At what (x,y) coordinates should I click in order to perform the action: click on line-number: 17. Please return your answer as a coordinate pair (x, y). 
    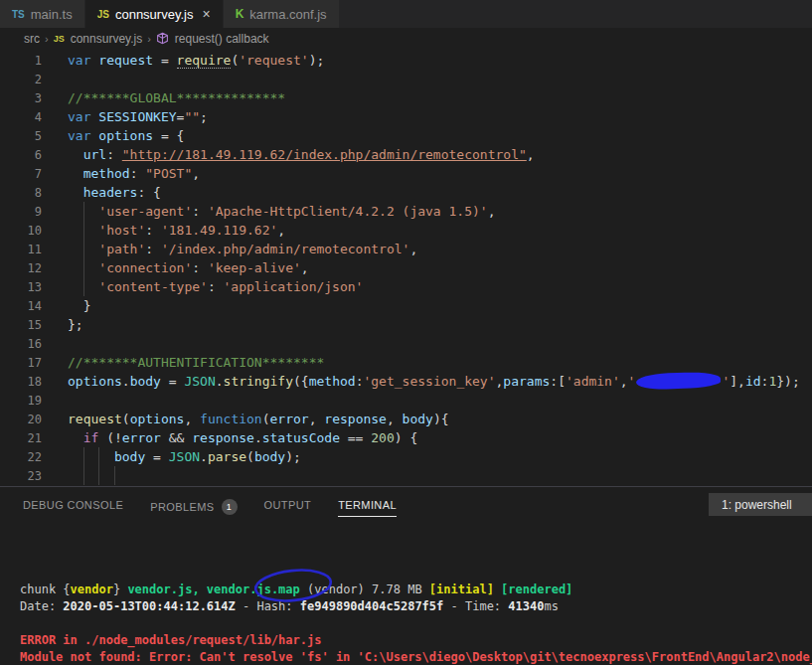
    Looking at the image, I should click on (21, 364).